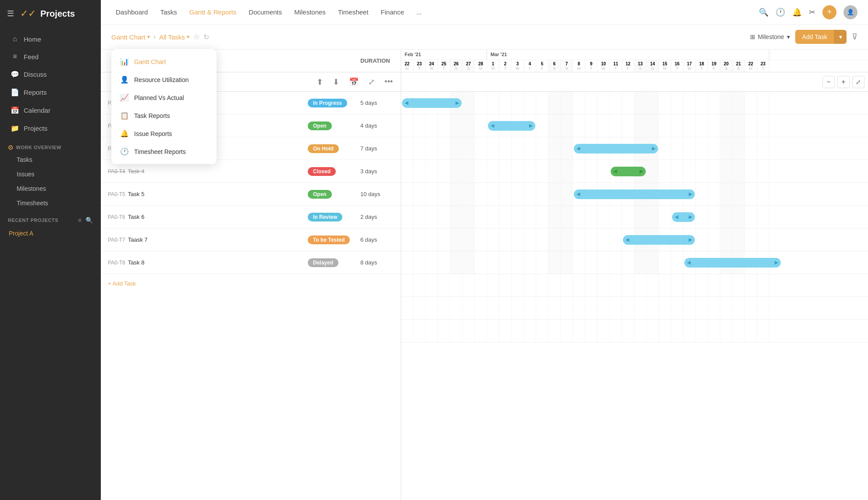 The width and height of the screenshot is (868, 500). Describe the element at coordinates (850, 12) in the screenshot. I see `avatar: 👤` at that location.